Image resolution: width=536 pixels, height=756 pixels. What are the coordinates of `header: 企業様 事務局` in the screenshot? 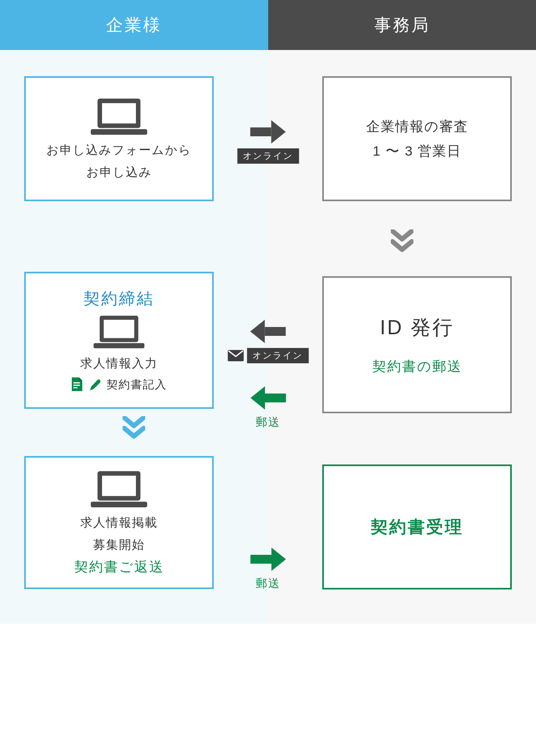 It's located at (268, 25).